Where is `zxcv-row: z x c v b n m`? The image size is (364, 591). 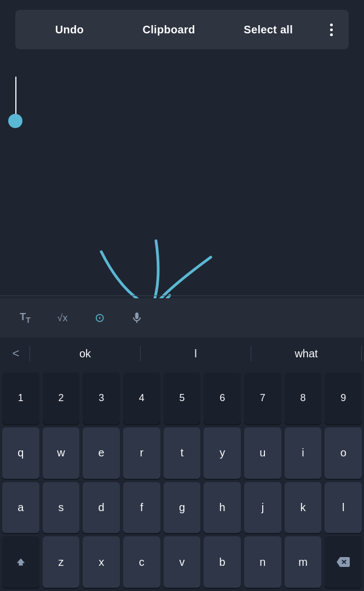 zxcv-row: z x c v b n m is located at coordinates (182, 562).